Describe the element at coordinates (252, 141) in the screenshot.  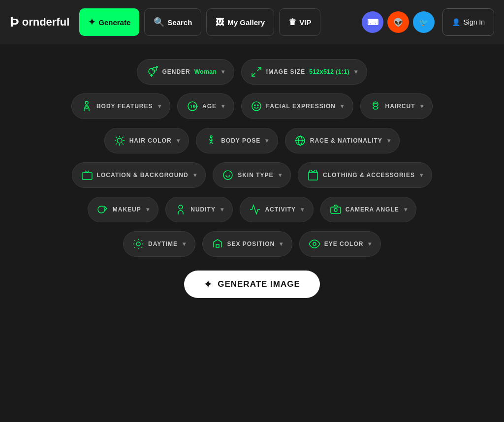
I see `filter-row-3: HAIR COLOR ▾ BODY POSE ▾ RACE & NATIONAL…` at that location.